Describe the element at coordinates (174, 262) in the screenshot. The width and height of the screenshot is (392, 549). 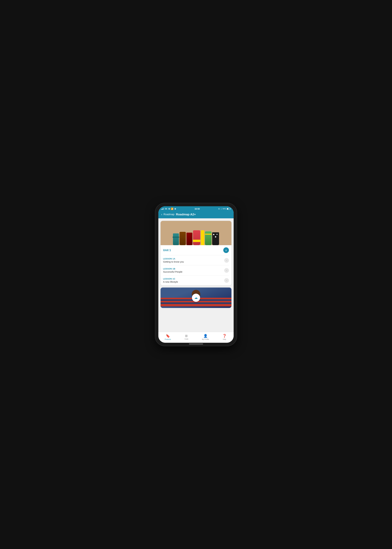
I see `lesson-1a-title: Getting to know you` at that location.